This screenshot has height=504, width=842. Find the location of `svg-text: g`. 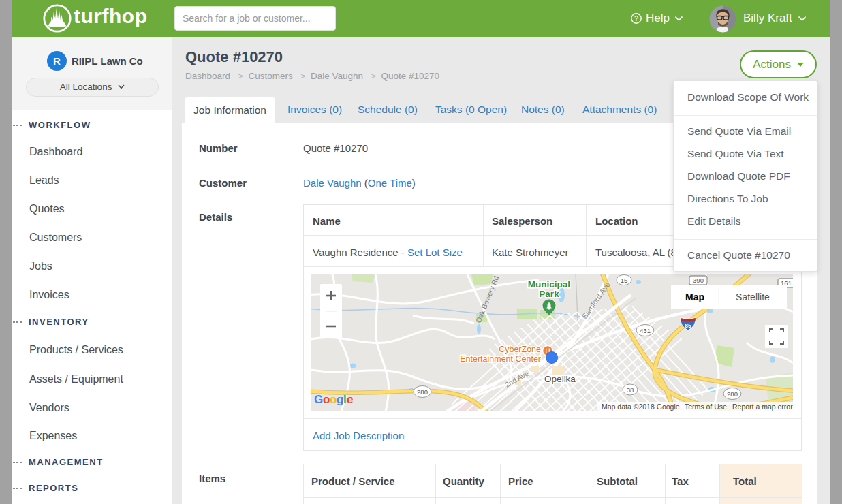

svg-text: g is located at coordinates (340, 399).